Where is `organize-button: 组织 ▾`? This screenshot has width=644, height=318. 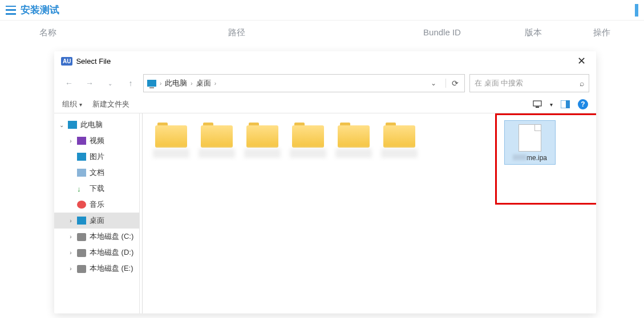 organize-button: 组织 ▾ is located at coordinates (72, 104).